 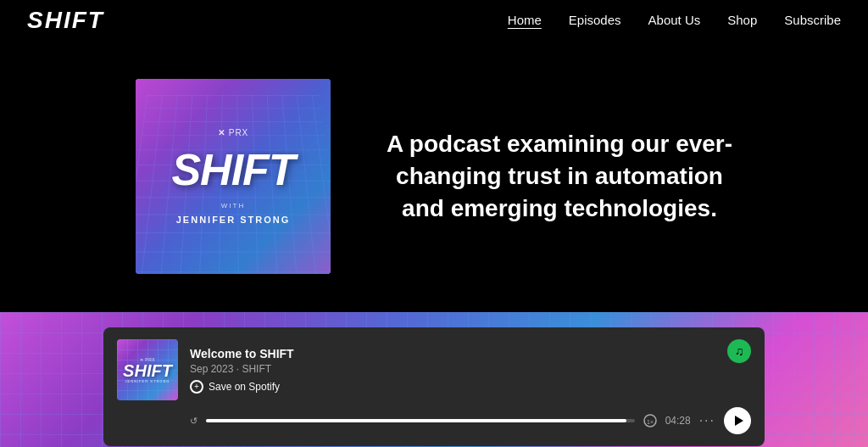 I want to click on cover-host: JENNIFER STRONG, so click(x=234, y=220).